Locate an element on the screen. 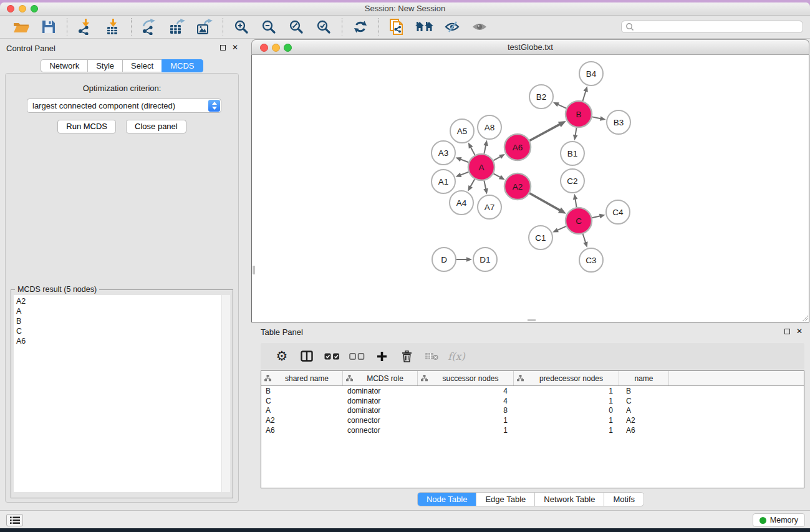 This screenshot has width=810, height=532. export-table-button is located at coordinates (177, 27).